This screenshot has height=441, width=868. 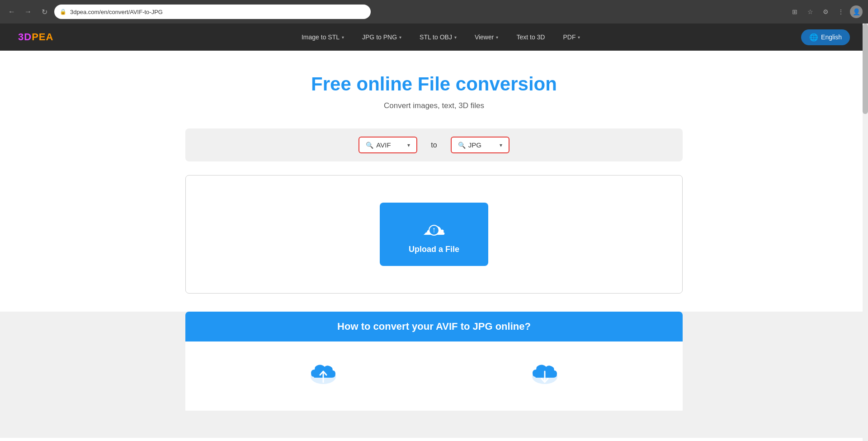 I want to click on scrollbar-thumb, so click(x=865, y=69).